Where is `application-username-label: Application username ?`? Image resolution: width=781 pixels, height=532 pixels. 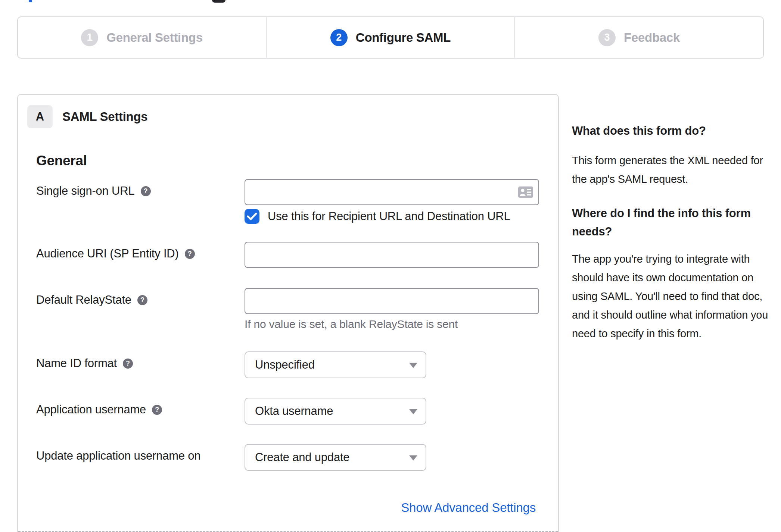 application-username-label: Application username ? is located at coordinates (99, 410).